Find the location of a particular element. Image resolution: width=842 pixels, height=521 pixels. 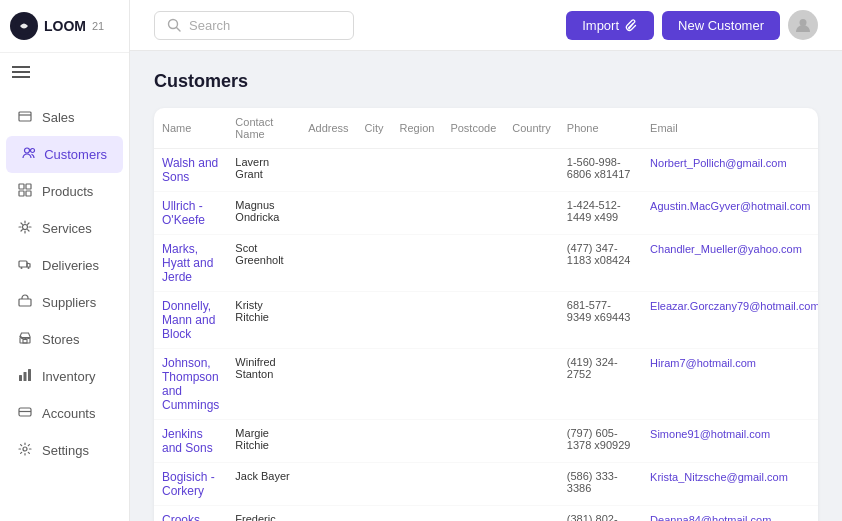

sidebar-item-sales: Sales is located at coordinates (64, 118).